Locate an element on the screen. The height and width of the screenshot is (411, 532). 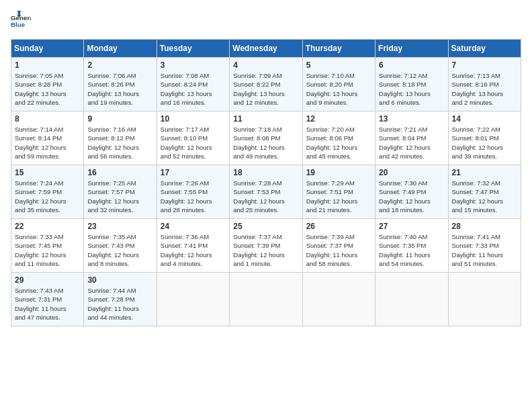
calendar-cell: 8Sunrise: 7:14 AMSunset: 8:14 PMDaylight… is located at coordinates (48, 138).